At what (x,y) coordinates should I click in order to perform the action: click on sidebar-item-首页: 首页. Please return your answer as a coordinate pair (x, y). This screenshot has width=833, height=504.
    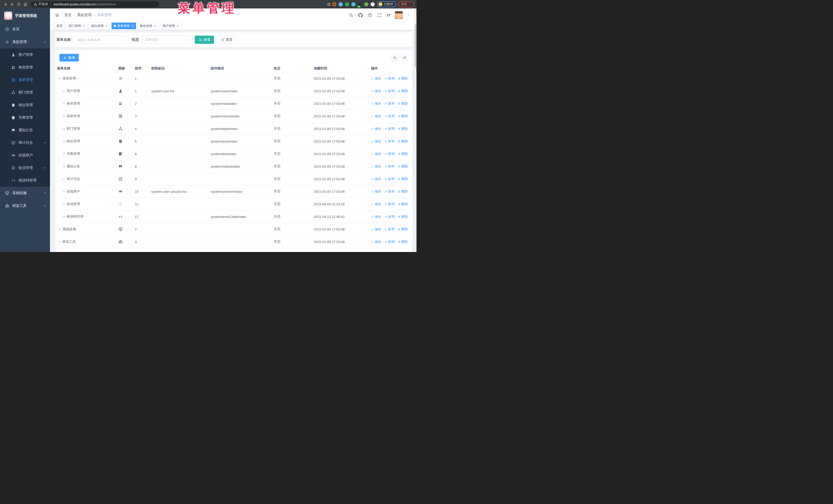
    Looking at the image, I should click on (25, 29).